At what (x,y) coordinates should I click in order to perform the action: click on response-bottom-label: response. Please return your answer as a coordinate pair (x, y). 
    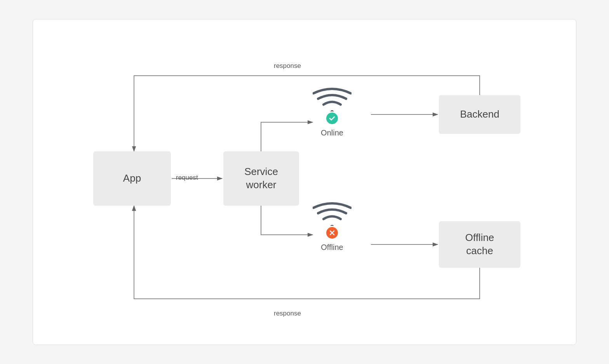
    Looking at the image, I should click on (287, 314).